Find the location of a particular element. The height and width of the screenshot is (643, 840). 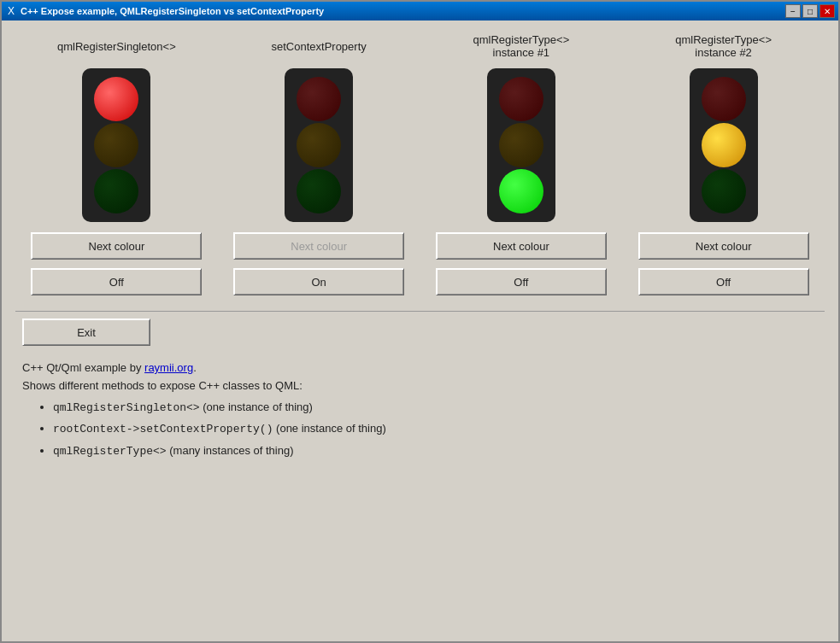

list-item: rootContext->setContextProperty() (one i… is located at coordinates (436, 430).